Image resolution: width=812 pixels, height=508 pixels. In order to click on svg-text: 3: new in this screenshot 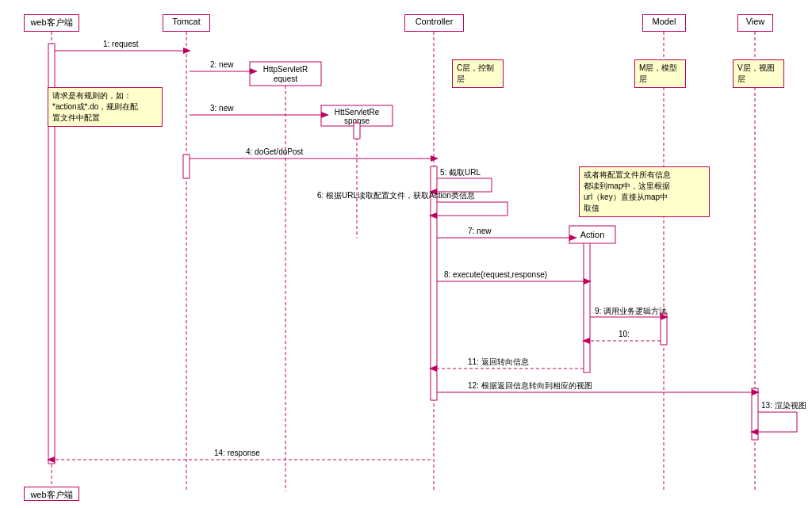, I will do `click(222, 108)`.